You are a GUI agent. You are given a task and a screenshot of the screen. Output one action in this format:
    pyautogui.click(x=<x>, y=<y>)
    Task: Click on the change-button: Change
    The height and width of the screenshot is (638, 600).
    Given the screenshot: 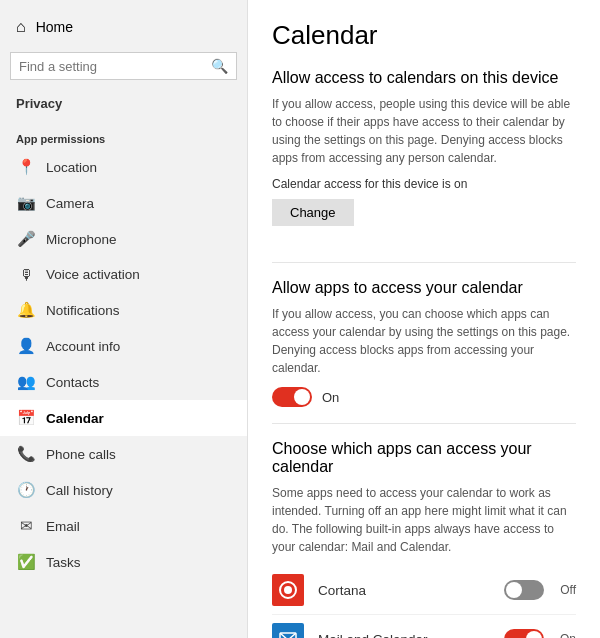 What is the action you would take?
    pyautogui.click(x=313, y=212)
    